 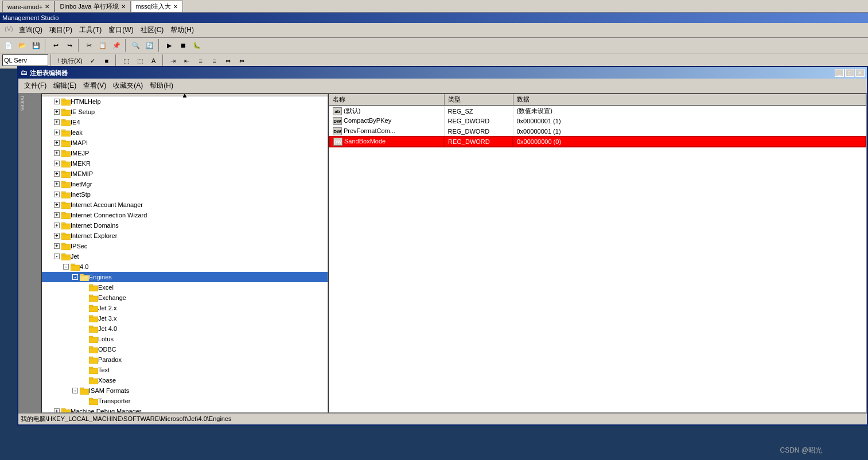 What do you see at coordinates (201, 61) in the screenshot?
I see `tb-btn-c: ≡` at bounding box center [201, 61].